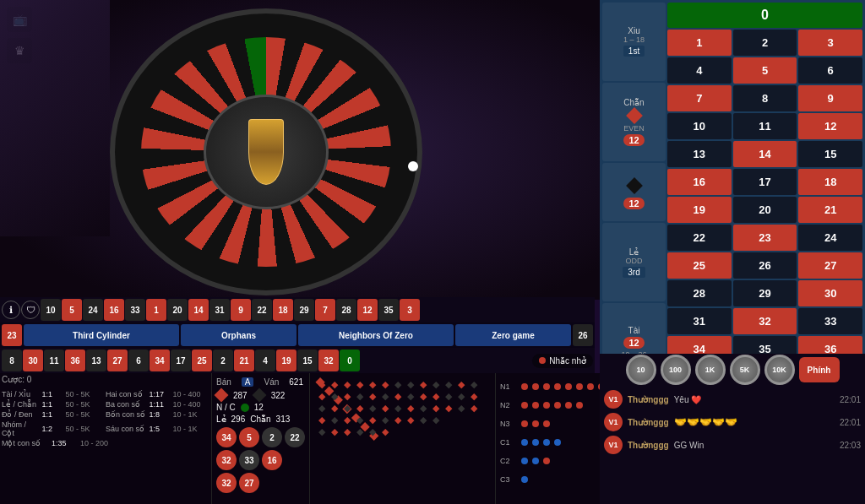 This screenshot has height=504, width=865. I want to click on couoc-label: Cược: 0, so click(17, 380).